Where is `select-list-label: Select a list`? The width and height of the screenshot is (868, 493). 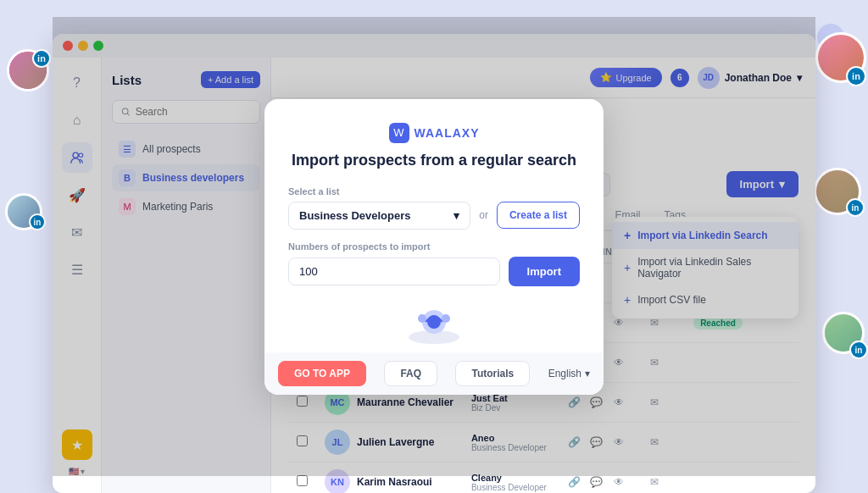
select-list-label: Select a list is located at coordinates (434, 191).